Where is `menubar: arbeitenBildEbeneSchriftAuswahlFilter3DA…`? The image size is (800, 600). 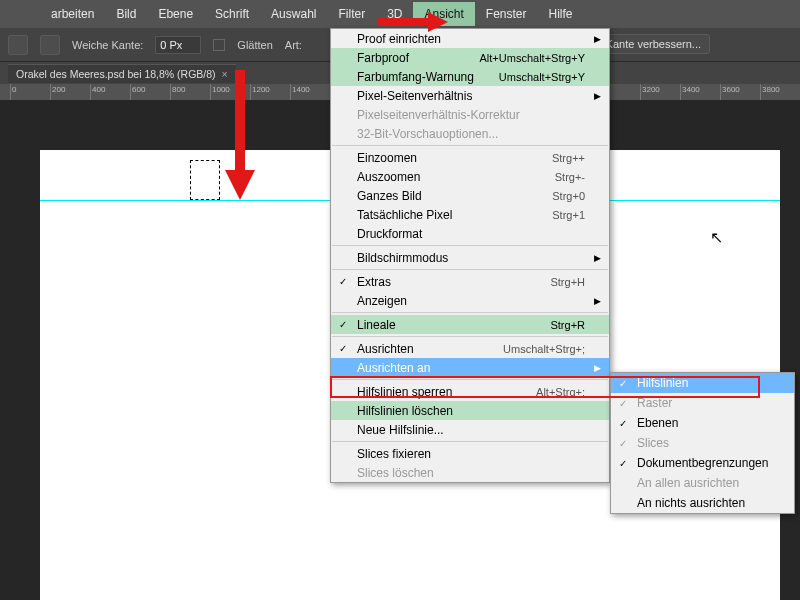 menubar: arbeitenBildEbeneSchriftAuswahlFilter3DA… is located at coordinates (400, 14).